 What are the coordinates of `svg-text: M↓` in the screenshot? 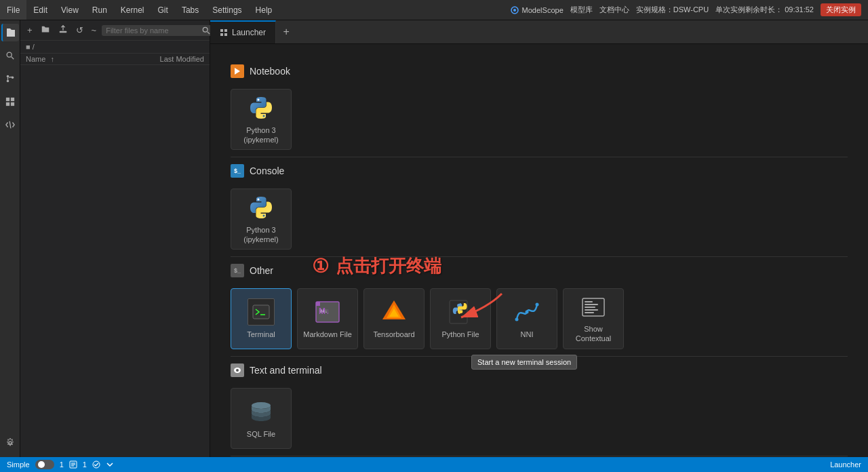 It's located at (324, 311).